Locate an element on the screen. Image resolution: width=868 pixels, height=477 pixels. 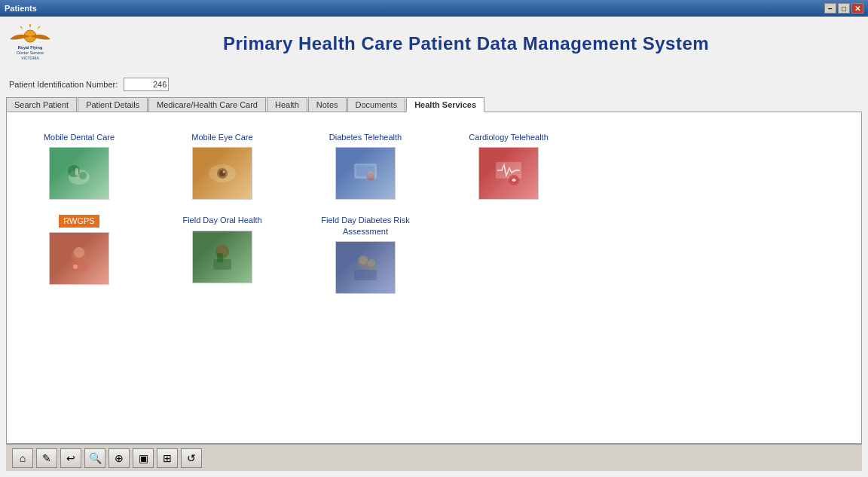
bottom-toolbar: ⌂ ✎ ↩ 🔍 ⊕ ▣ ⊞ ↺ is located at coordinates (434, 457).